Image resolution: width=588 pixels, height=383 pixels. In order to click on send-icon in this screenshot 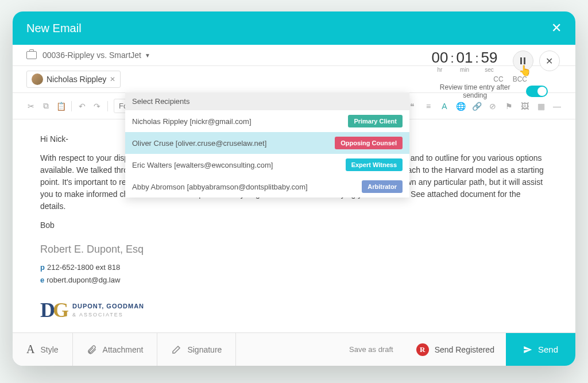, I will do `click(528, 350)`.